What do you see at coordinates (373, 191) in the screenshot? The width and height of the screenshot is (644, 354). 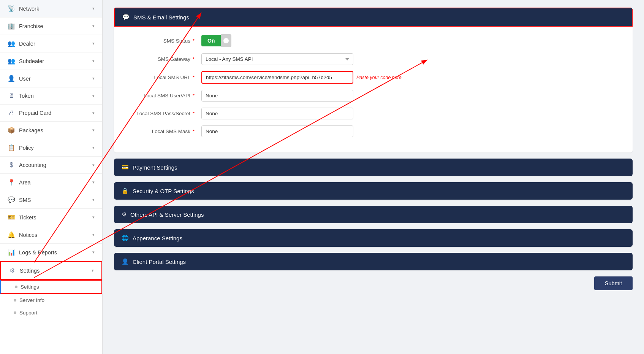 I see `security-header: 🔒 Security & OTP Settings` at bounding box center [373, 191].